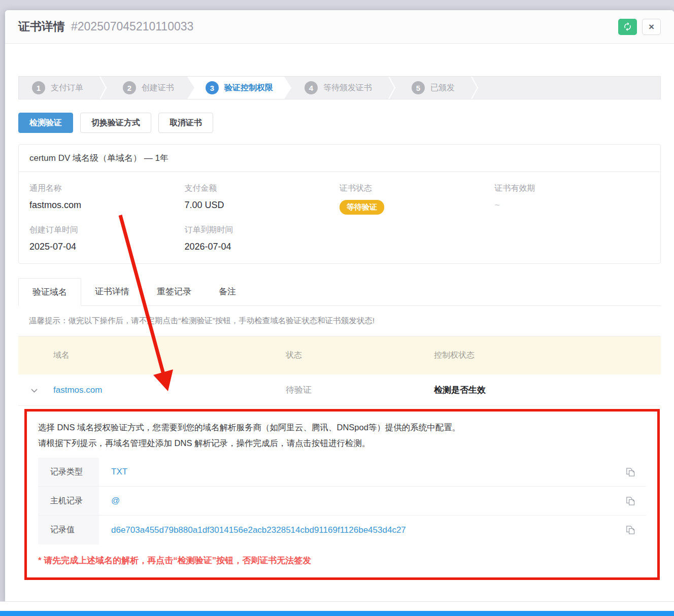 Image resolution: width=674 pixels, height=616 pixels. Describe the element at coordinates (129, 88) in the screenshot. I see `step-number: 2` at that location.